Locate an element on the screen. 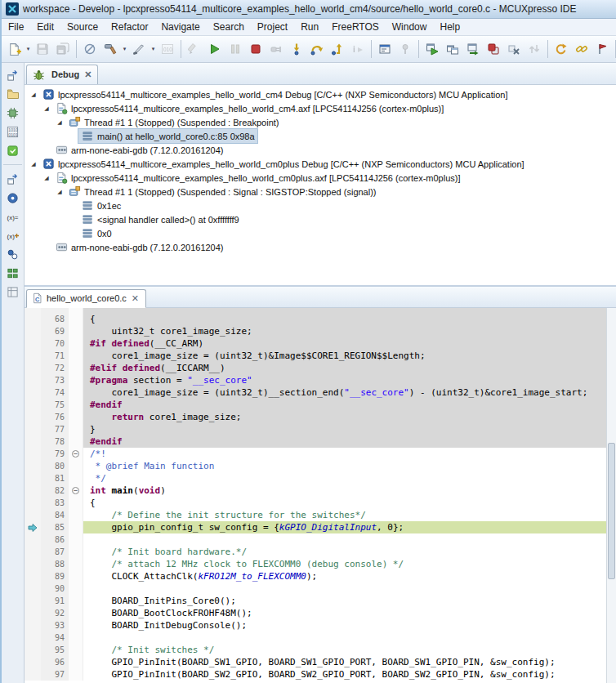 The width and height of the screenshot is (616, 683). scrollbar-thumb is located at coordinates (611, 511).